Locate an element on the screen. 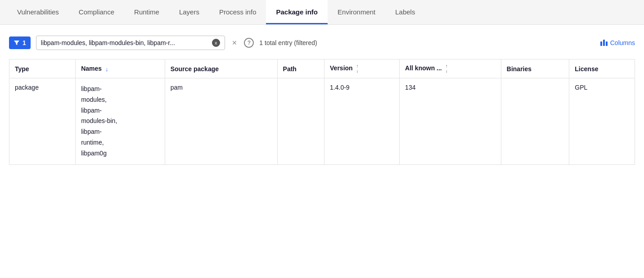 This screenshot has height=278, width=644. tab-layers: Layers is located at coordinates (189, 12).